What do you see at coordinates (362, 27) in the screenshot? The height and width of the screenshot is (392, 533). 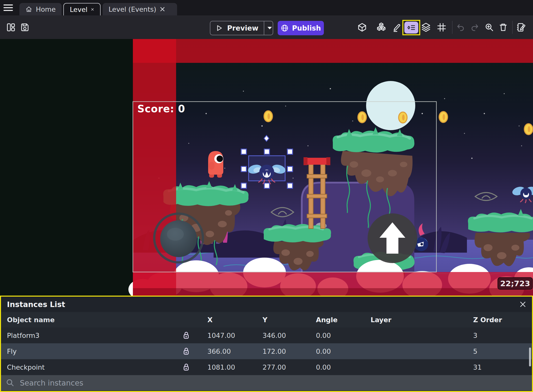 I see `objects-panel-icon` at bounding box center [362, 27].